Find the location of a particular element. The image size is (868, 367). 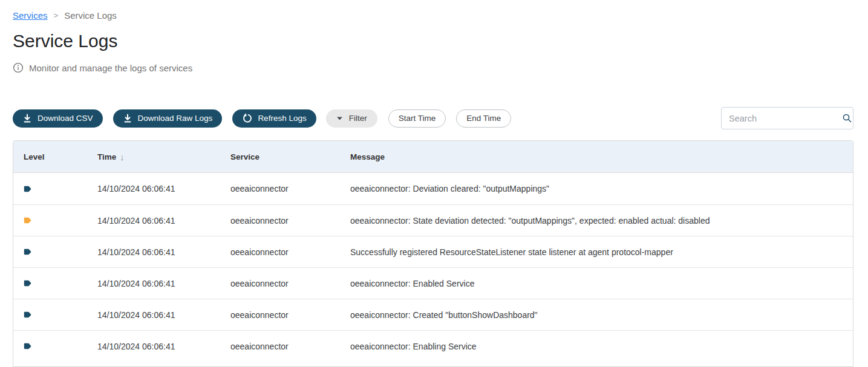

breadcrumb: Services > Service Logs is located at coordinates (433, 15).